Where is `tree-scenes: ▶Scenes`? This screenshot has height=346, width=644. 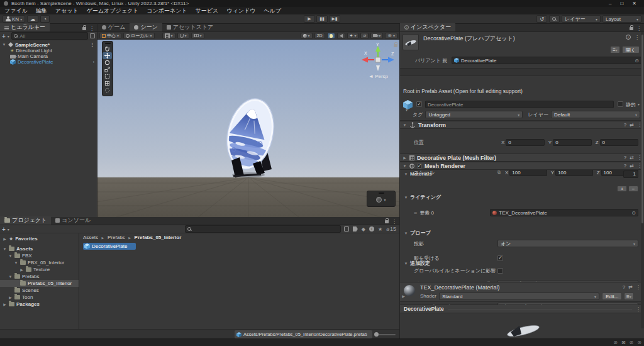
tree-scenes: ▶Scenes is located at coordinates (39, 291).